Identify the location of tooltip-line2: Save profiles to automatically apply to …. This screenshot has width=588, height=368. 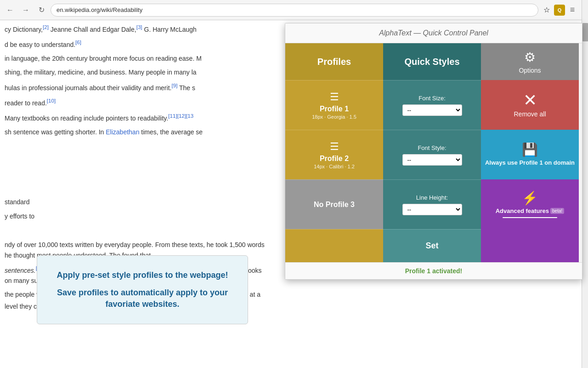
(142, 299).